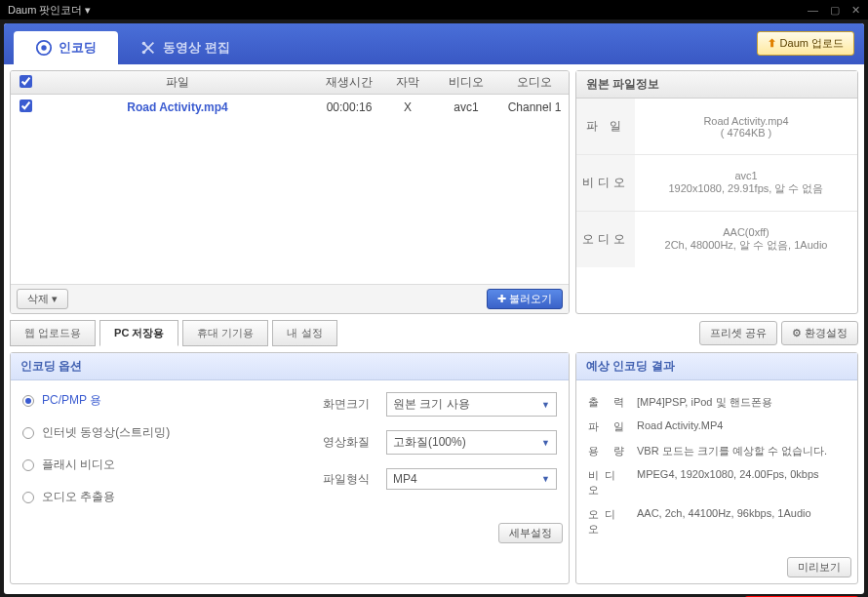  What do you see at coordinates (747, 189) in the screenshot?
I see `info-video-detail: 1920x1080, 29.91fps, 알 수 없음` at bounding box center [747, 189].